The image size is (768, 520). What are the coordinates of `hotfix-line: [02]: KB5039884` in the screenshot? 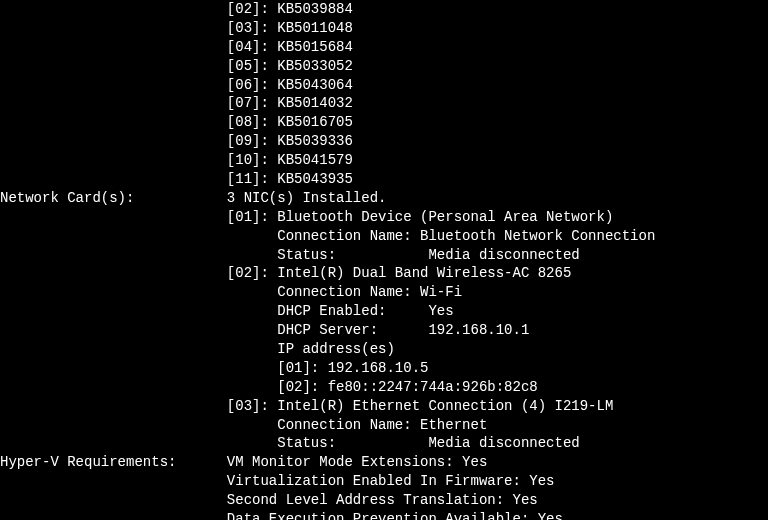 It's located at (384, 10).